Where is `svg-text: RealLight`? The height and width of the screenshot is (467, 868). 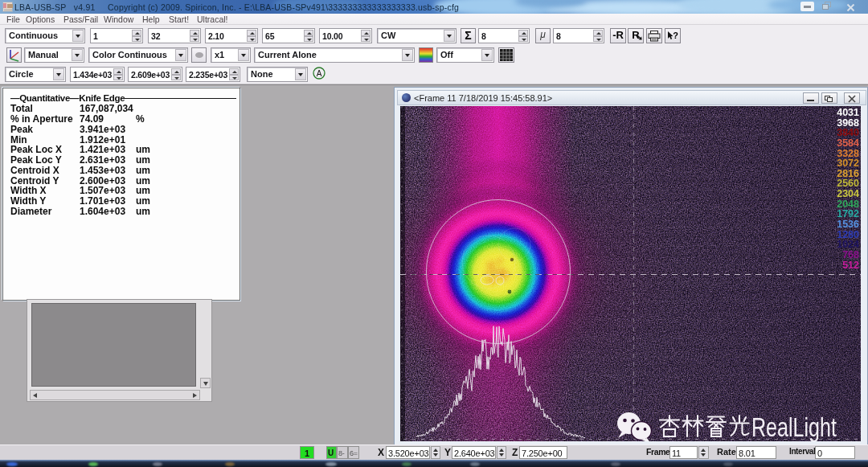
svg-text: RealLight is located at coordinates (794, 428).